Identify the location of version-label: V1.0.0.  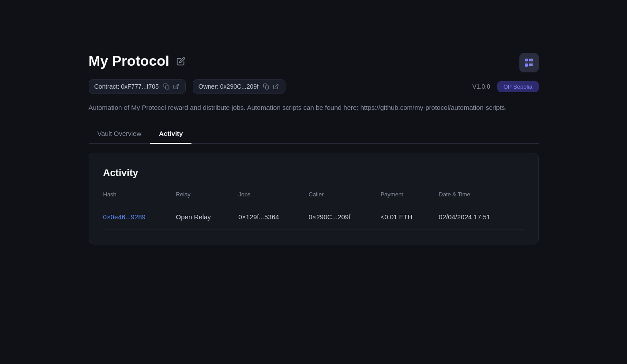
(481, 86).